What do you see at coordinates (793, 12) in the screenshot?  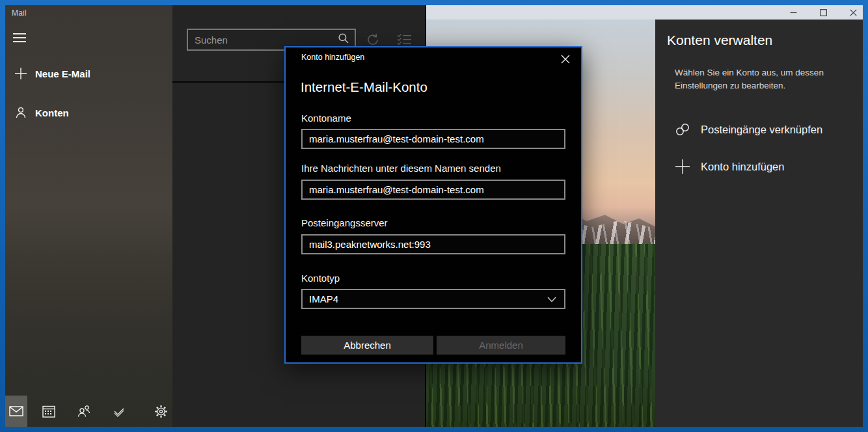 I see `minimize-button` at bounding box center [793, 12].